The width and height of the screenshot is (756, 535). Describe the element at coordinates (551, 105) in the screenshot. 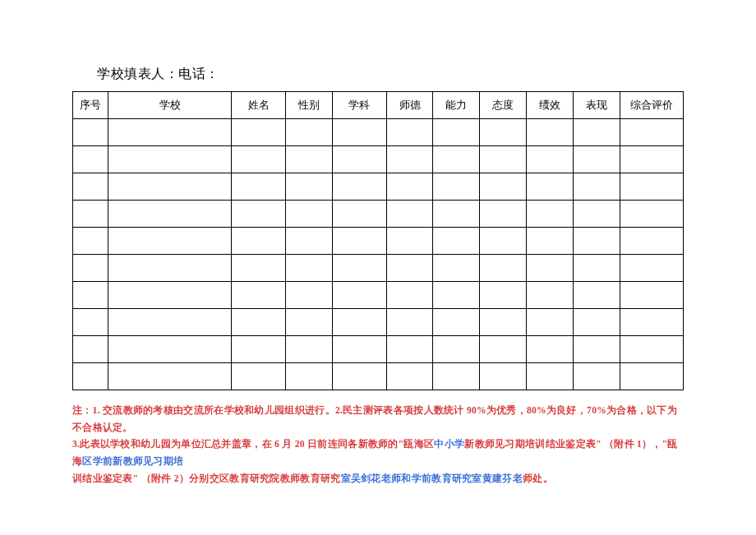

I see `col-perf: 绩效` at that location.